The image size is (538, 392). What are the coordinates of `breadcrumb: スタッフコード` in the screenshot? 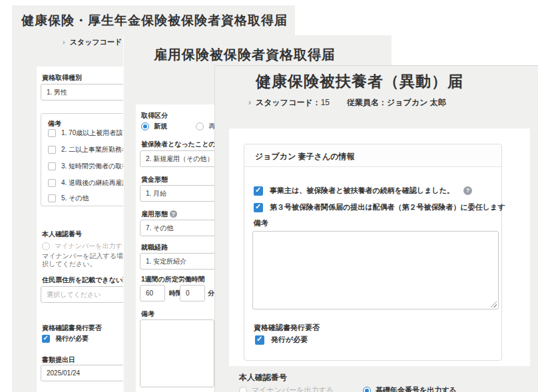 It's located at (92, 43).